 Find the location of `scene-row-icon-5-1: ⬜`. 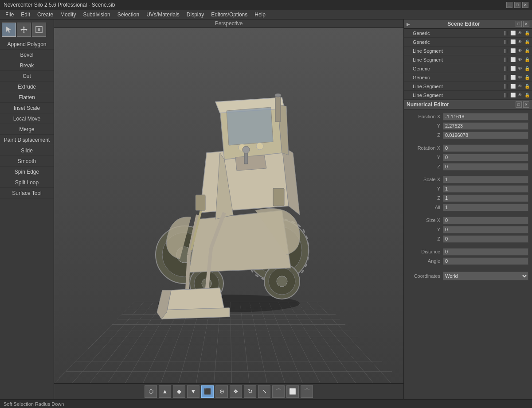

scene-row-icon-5-1: ⬜ is located at coordinates (513, 78).